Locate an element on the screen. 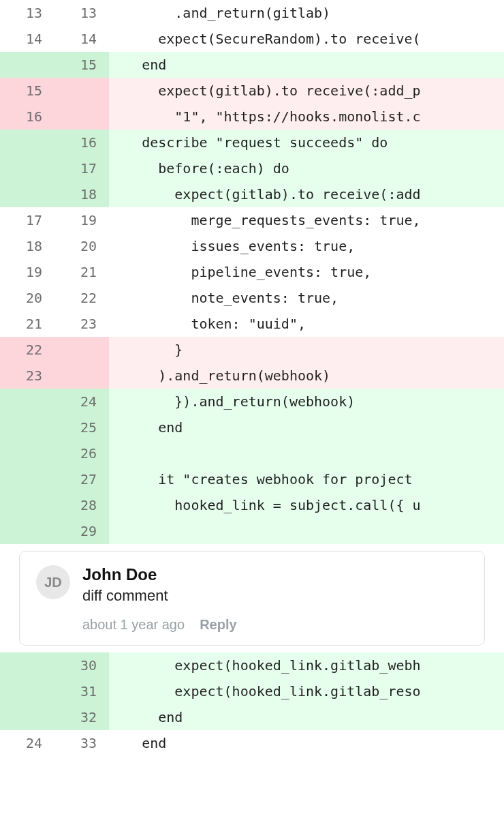 This screenshot has height=829, width=504. line-number-new: 21 is located at coordinates (82, 272).